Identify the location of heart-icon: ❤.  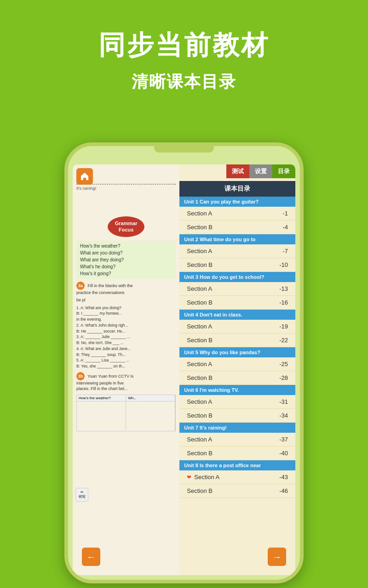
(189, 477).